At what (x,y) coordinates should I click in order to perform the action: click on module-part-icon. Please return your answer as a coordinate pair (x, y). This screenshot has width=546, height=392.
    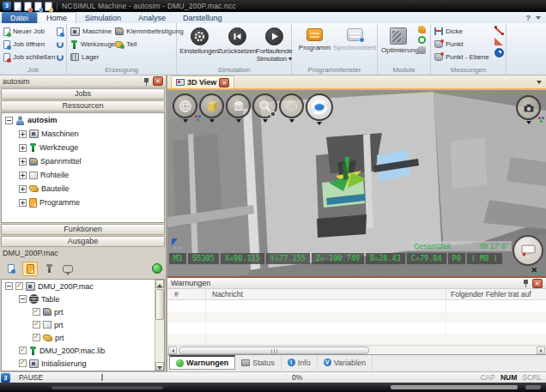
    Looking at the image, I should click on (422, 29).